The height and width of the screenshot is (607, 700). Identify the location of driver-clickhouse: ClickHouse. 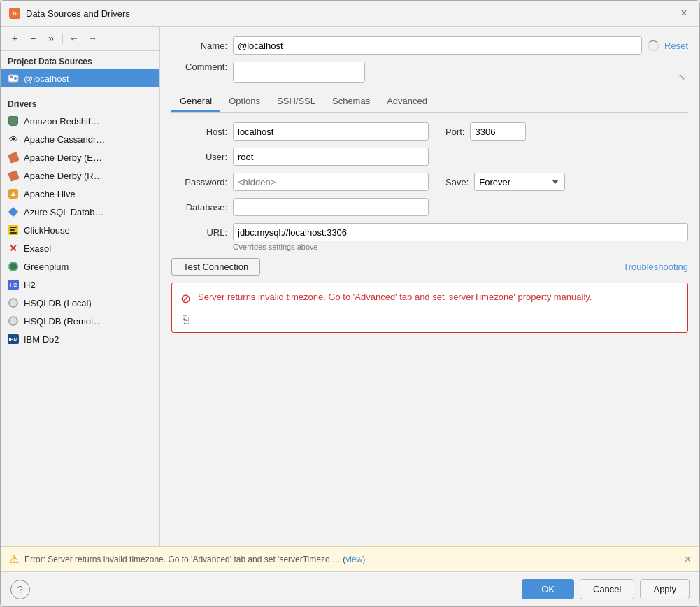
(80, 230).